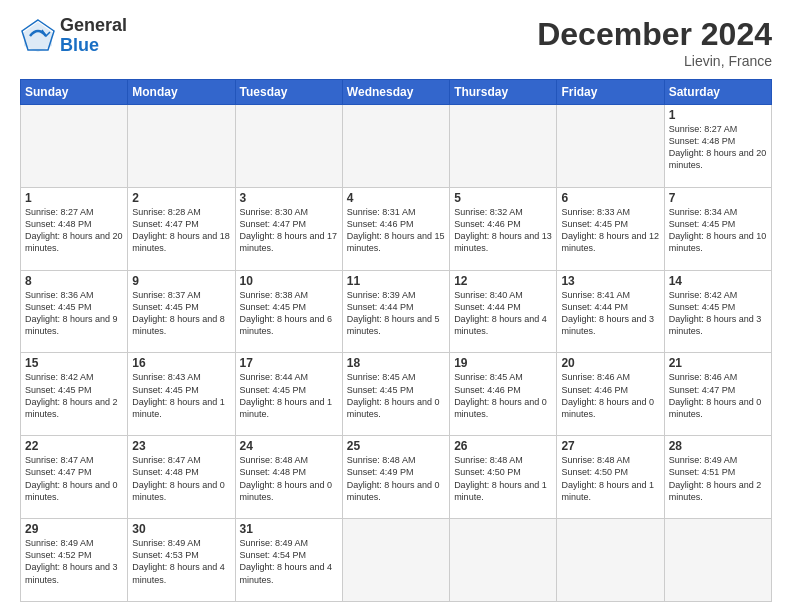 Image resolution: width=792 pixels, height=612 pixels. Describe the element at coordinates (74, 312) in the screenshot. I see `calendar-cell: 8 Sunrise: 8:36 AMSunset: 4:45 PMDayligh…` at that location.